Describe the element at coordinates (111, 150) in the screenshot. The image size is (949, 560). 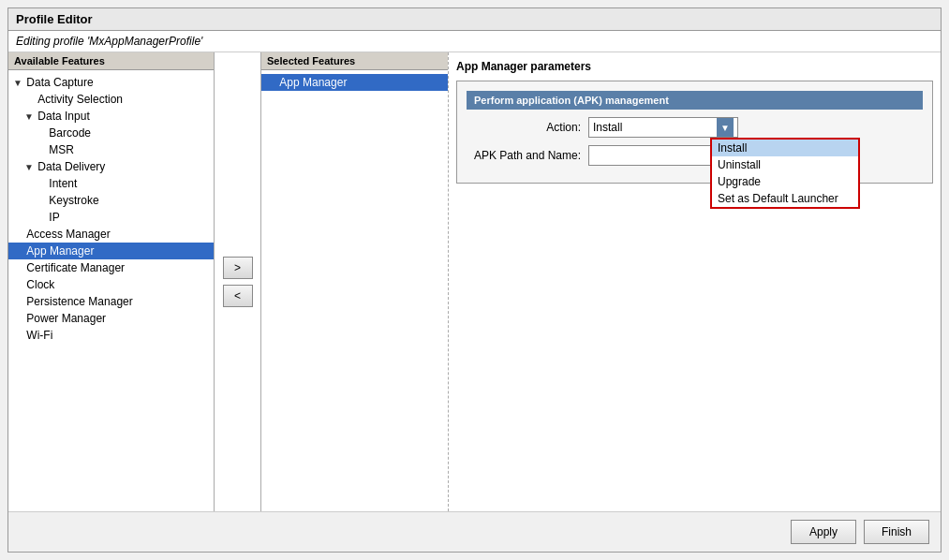
I see `tree-item-msr: MSR` at that location.